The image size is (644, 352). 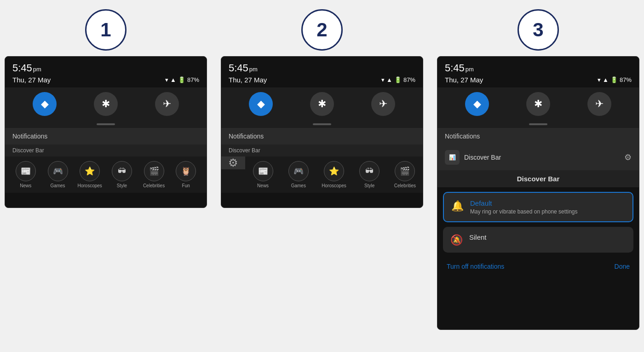 What do you see at coordinates (322, 150) in the screenshot?
I see `discover-bar-label-2: Discover Bar` at bounding box center [322, 150].